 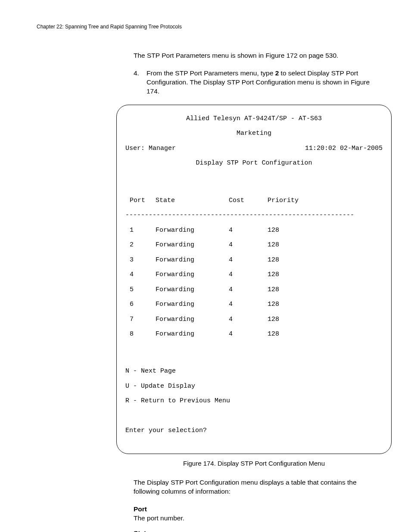 I want to click on term-timestamp: 11:20:02 02-Mar-2005, so click(x=344, y=148).